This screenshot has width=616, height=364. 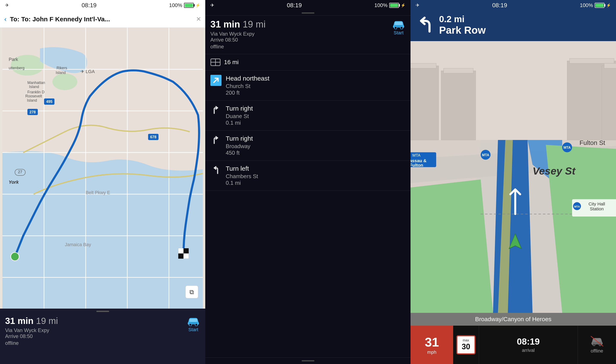 I want to click on turn-distance: 0.2 mi, so click(x=462, y=19).